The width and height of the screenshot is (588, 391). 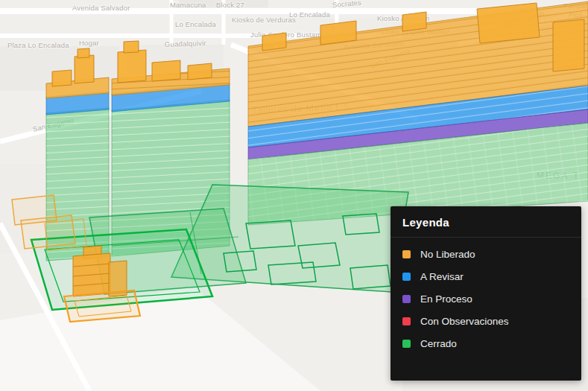 What do you see at coordinates (438, 344) in the screenshot?
I see `legend-label: Cerrado` at bounding box center [438, 344].